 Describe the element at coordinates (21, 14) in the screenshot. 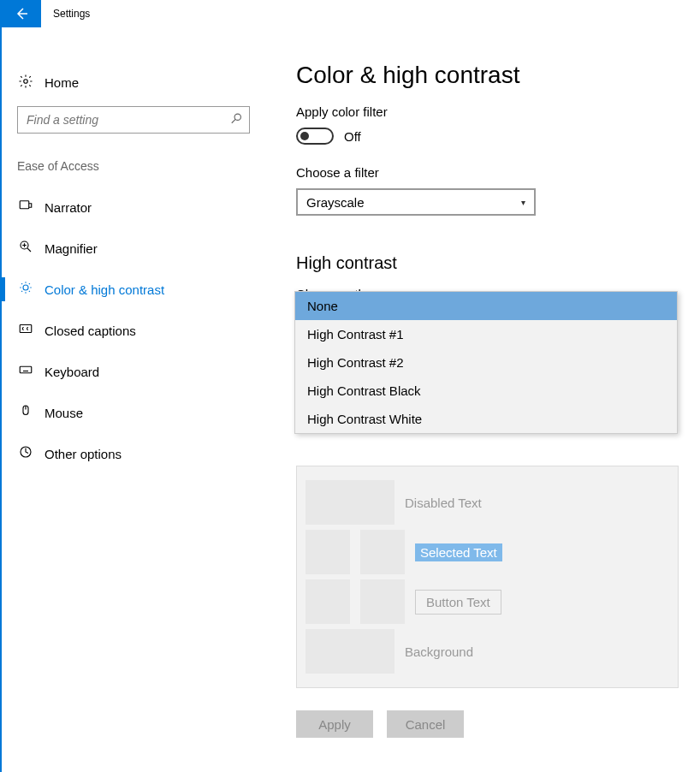

I see `arrow-left-icon` at that location.